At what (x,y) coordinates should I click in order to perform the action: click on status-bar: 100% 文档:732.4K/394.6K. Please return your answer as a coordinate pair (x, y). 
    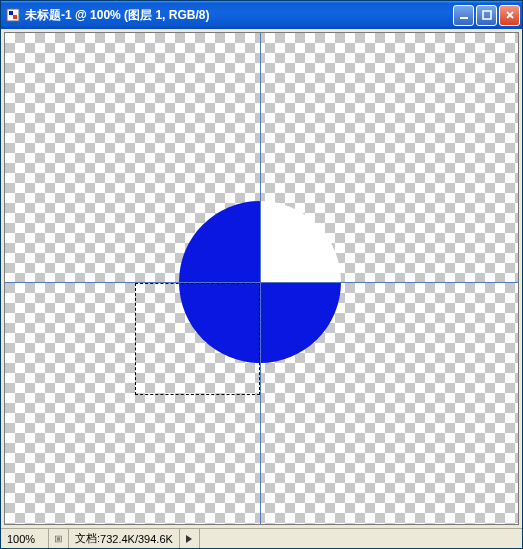
    Looking at the image, I should click on (262, 538).